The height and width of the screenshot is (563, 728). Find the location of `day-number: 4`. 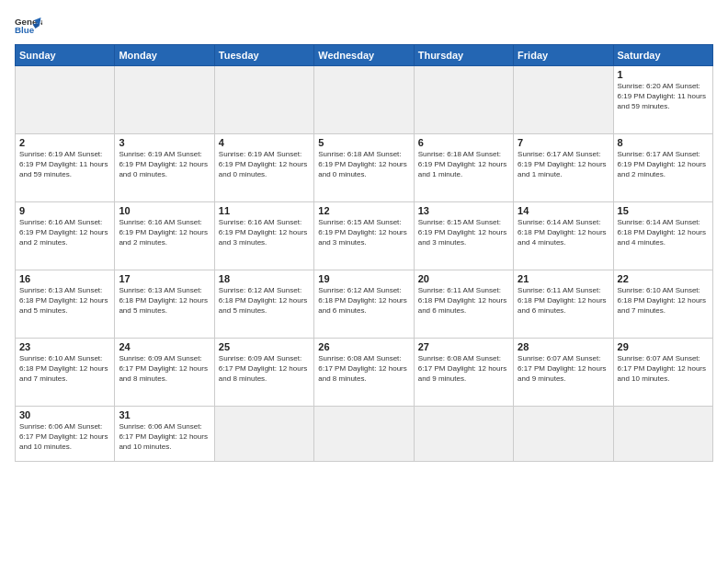

day-number: 4 is located at coordinates (265, 143).